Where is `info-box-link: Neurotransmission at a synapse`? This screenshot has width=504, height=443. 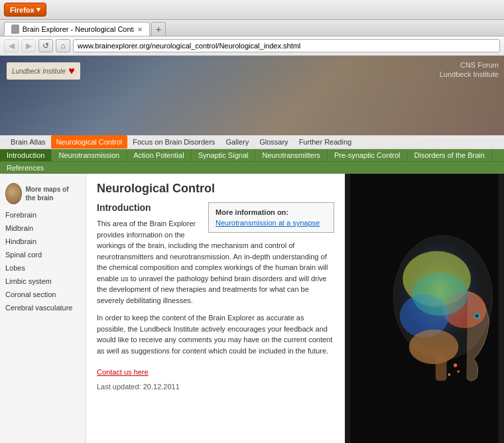 info-box-link: Neurotransmission at a synapse is located at coordinates (268, 223).